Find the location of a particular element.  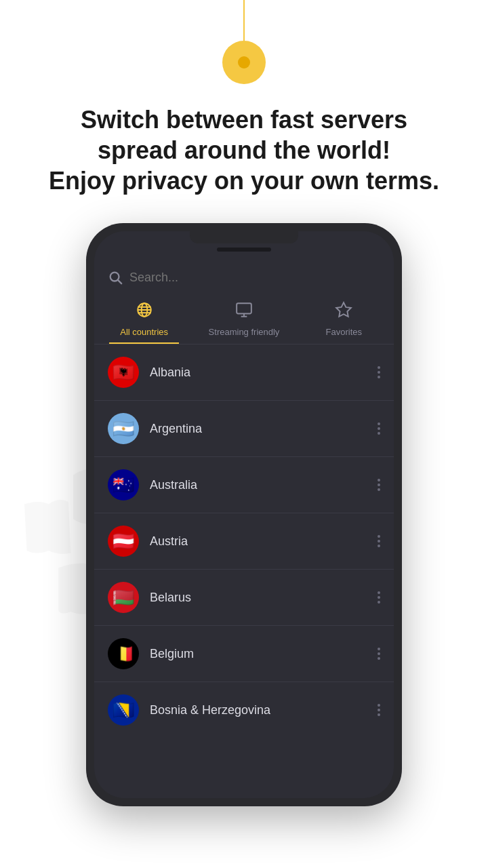

flag-bosnia: 🇧🇦 is located at coordinates (123, 710).